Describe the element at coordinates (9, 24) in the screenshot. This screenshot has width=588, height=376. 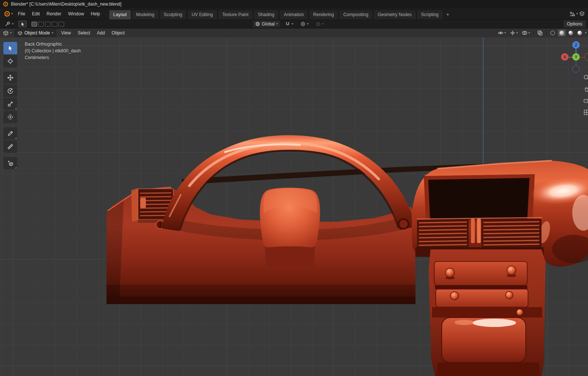
I see `editor-type-button: ▾` at that location.